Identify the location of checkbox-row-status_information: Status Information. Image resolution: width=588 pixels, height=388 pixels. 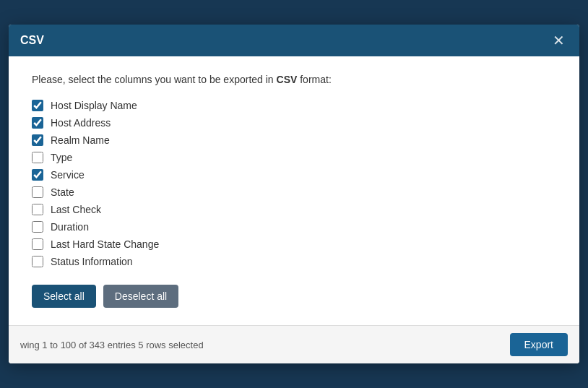
(294, 262).